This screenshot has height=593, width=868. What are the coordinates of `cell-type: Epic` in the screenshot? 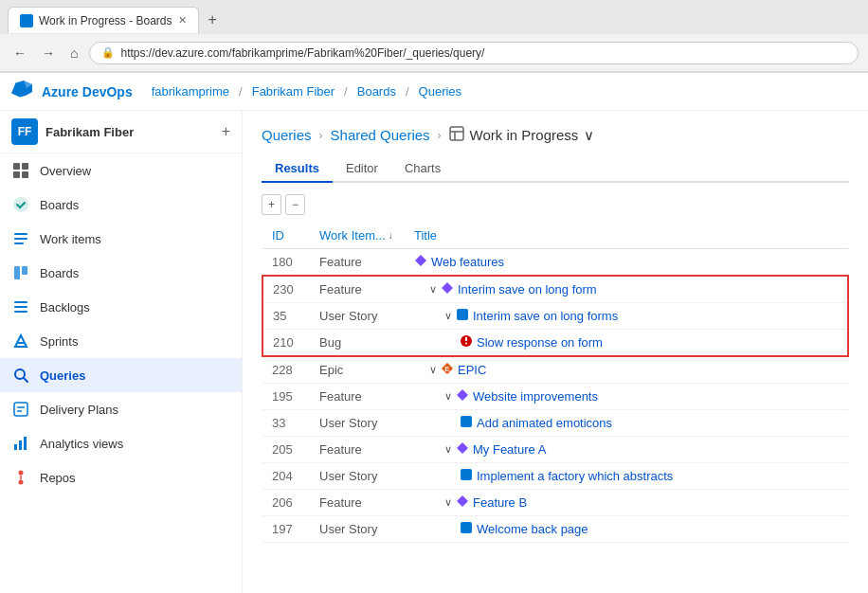 It's located at (357, 369).